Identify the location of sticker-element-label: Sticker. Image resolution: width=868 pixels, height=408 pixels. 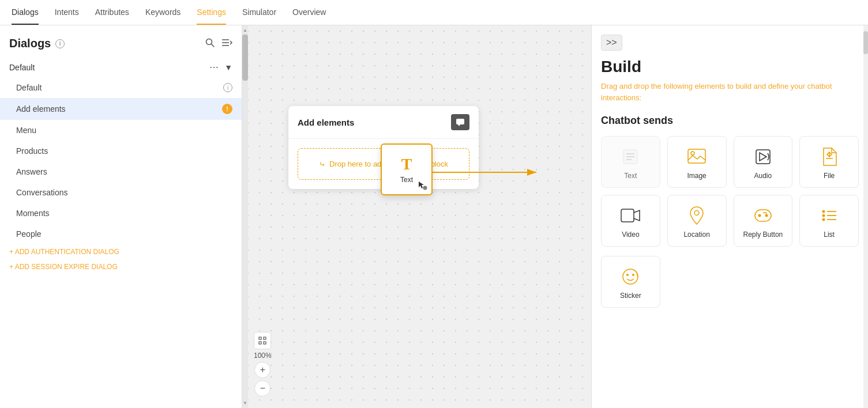
(631, 296).